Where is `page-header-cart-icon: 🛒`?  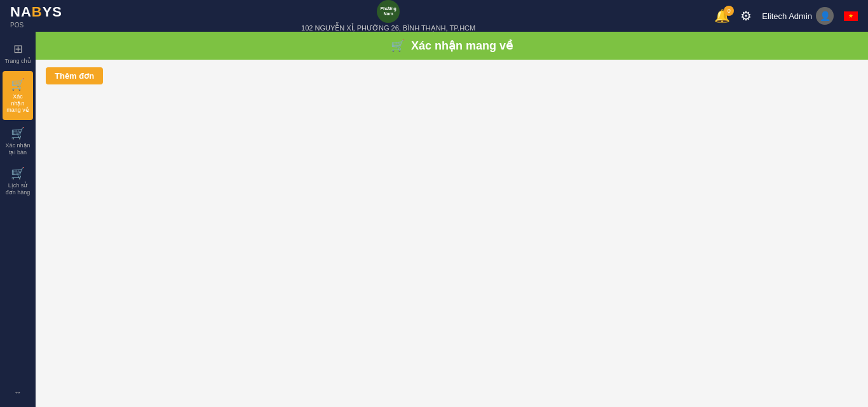
page-header-cart-icon: 🛒 is located at coordinates (398, 46).